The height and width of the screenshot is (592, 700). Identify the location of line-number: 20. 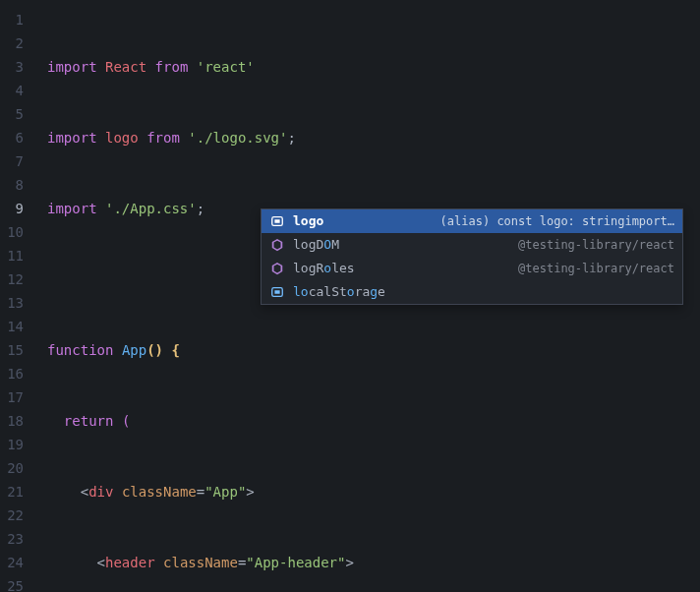
(12, 468).